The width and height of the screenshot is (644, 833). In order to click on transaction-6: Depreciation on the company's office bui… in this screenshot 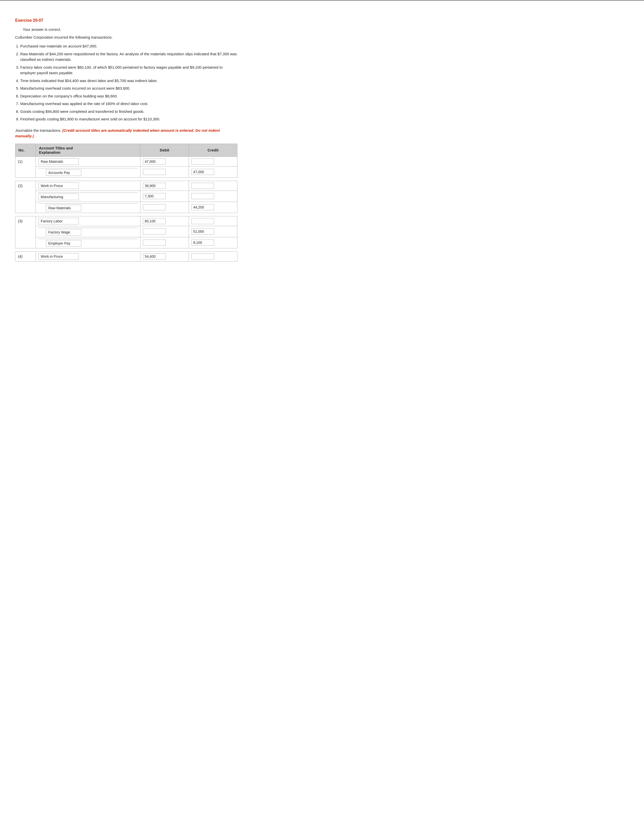, I will do `click(129, 96)`.